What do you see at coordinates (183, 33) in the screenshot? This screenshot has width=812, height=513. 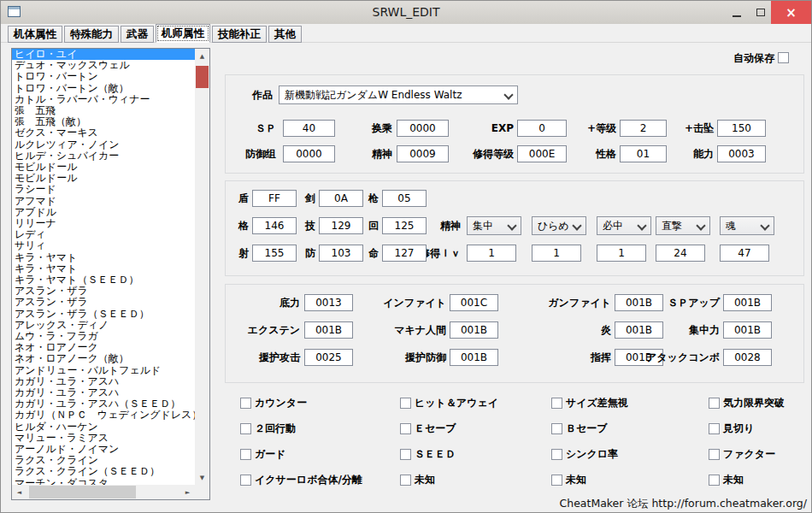 I see `tab-pilot-attributes: 机师属性` at bounding box center [183, 33].